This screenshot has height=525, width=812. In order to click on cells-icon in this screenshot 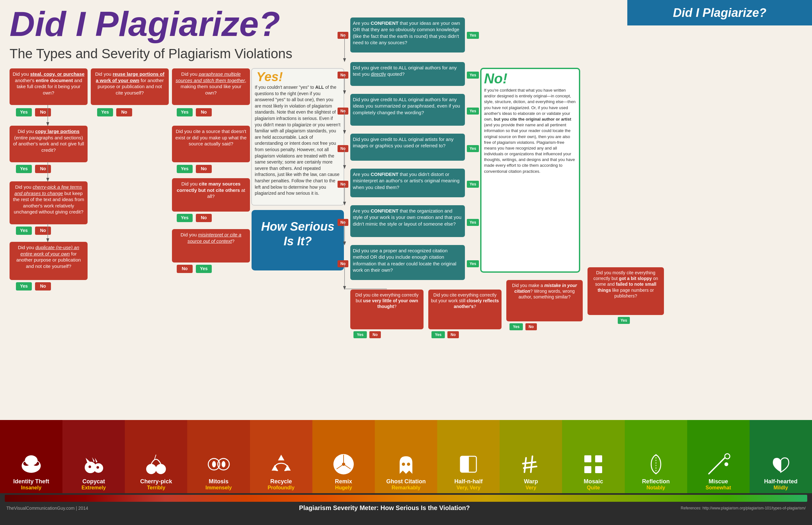, I will do `click(219, 464)`.